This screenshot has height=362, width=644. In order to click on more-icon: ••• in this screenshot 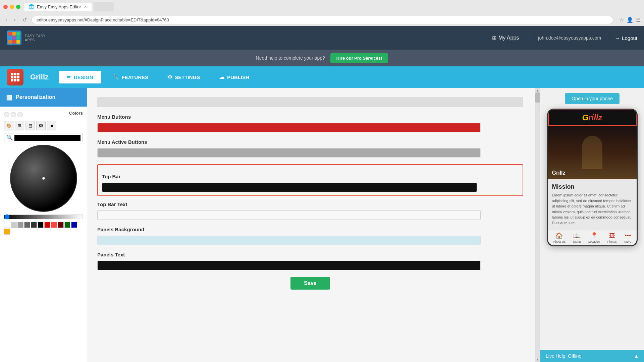, I will do `click(628, 236)`.